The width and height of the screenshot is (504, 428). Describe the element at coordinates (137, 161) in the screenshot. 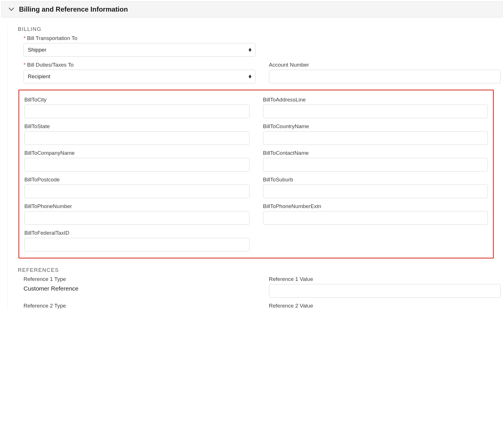

I see `billto-companyname-field: BillToCompanyName` at that location.